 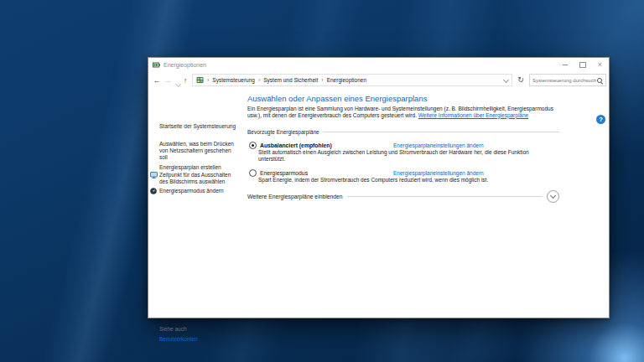 What do you see at coordinates (200, 168) in the screenshot?
I see `sidebar-item-energiesparplan-erstellen: Energiesparplan erstellen` at bounding box center [200, 168].